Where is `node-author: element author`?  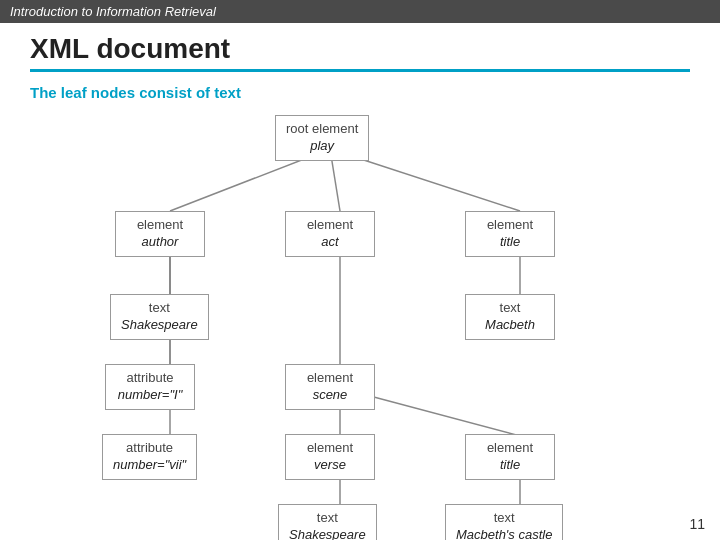 node-author: element author is located at coordinates (160, 234).